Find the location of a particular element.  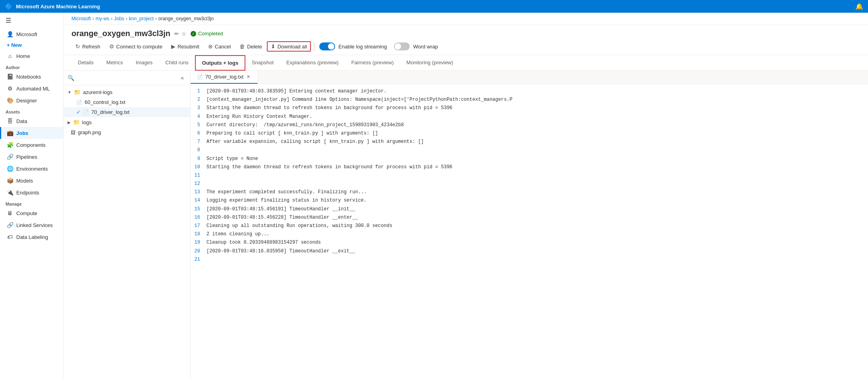

log-line: 7After variable expansion, calling scrip… is located at coordinates (529, 142).